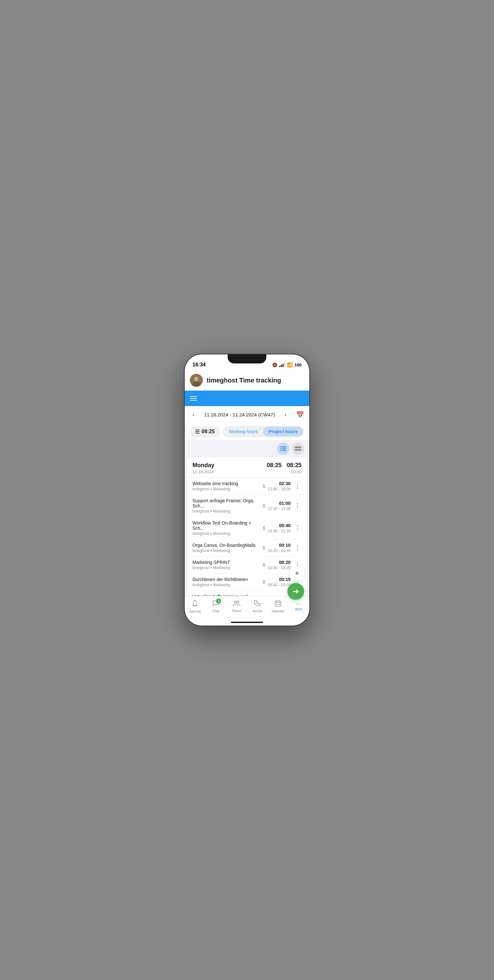 The image size is (494, 980). Describe the element at coordinates (199, 364) in the screenshot. I see `status-time: 16:34` at that location.